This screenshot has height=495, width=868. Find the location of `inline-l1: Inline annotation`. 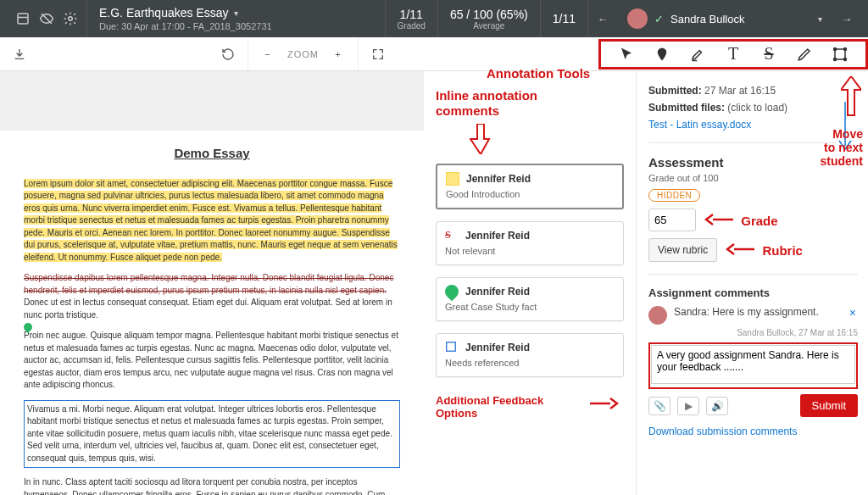

inline-l1: Inline annotation is located at coordinates (487, 95).